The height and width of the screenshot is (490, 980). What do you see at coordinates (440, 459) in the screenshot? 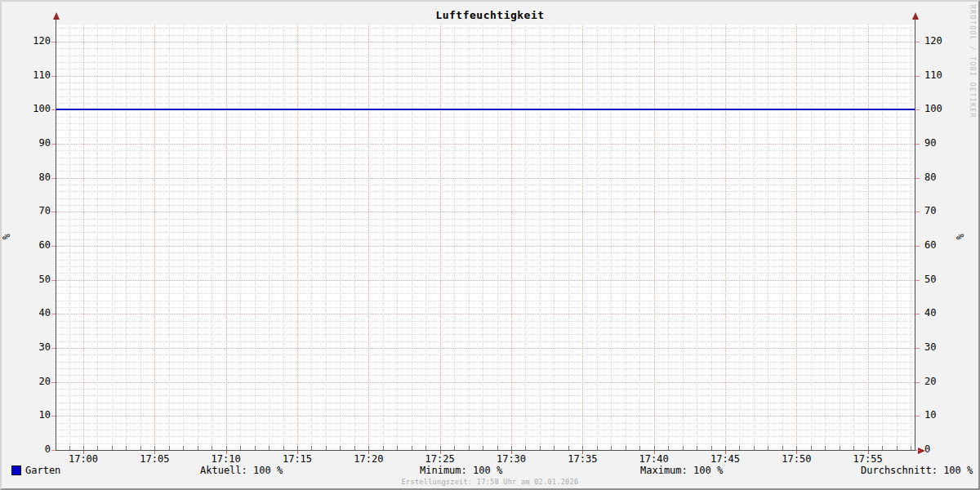
I see `x-tick-label: 17:25` at bounding box center [440, 459].